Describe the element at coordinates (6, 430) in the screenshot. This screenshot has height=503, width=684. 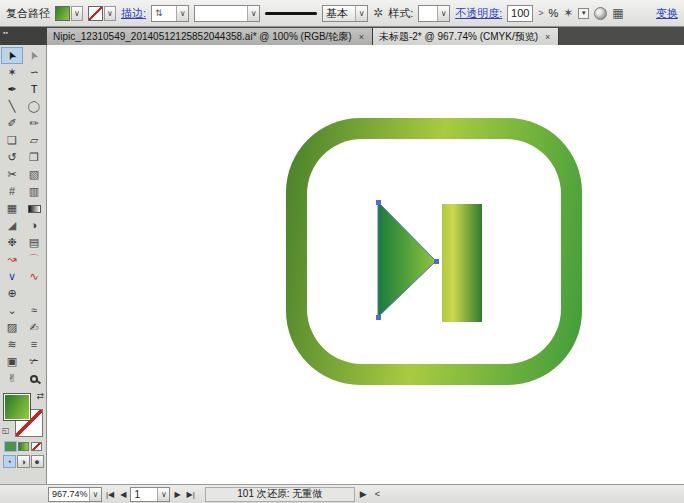
I see `default-fill-stroke-icon: ◱` at that location.